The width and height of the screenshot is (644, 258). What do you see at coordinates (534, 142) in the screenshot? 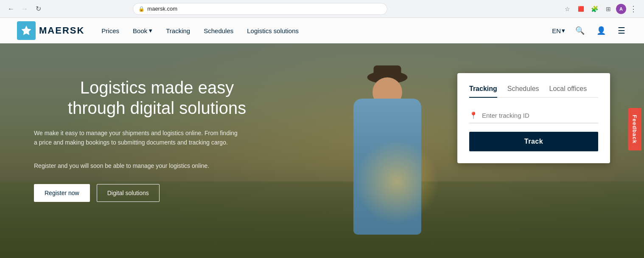
I see `track-button: Track` at bounding box center [534, 142].